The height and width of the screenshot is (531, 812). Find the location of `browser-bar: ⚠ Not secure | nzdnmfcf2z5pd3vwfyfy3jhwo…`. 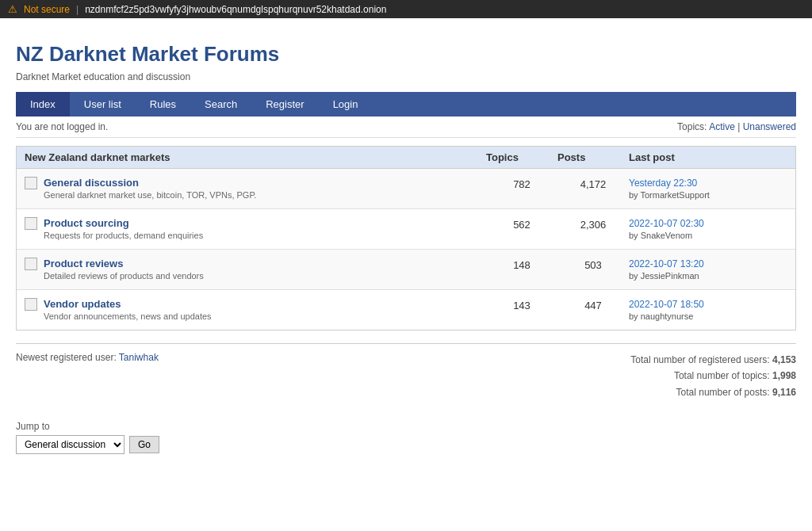

browser-bar: ⚠ Not secure | nzdnmfcf2z5pd3vwfyfy3jhwo… is located at coordinates (406, 10).